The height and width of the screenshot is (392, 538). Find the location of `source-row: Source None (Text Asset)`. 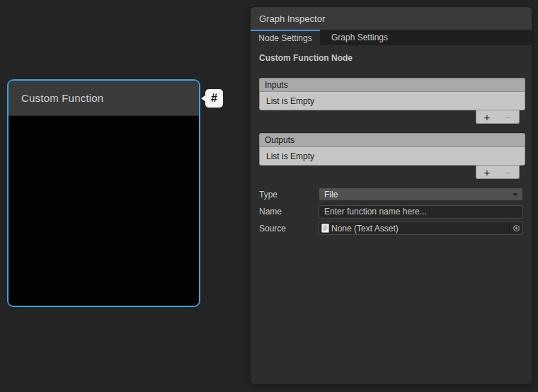

source-row: Source None (Text Asset) is located at coordinates (392, 228).